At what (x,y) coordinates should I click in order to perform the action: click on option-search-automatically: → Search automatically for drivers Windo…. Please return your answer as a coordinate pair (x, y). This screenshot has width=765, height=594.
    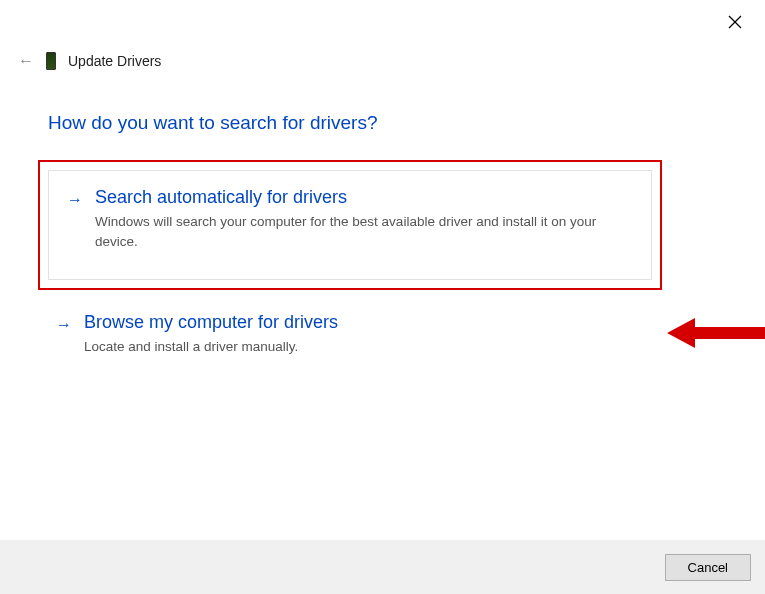
    Looking at the image, I should click on (350, 225).